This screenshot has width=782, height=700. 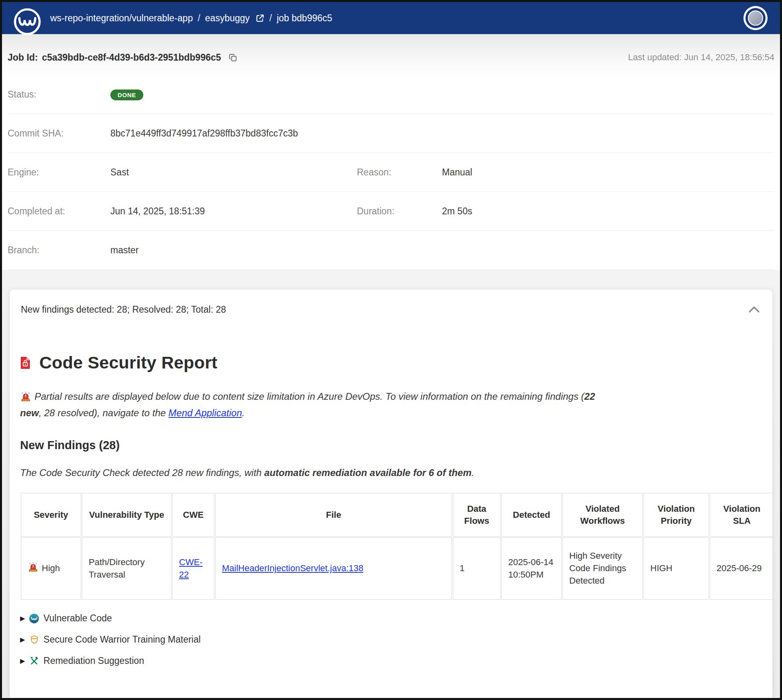 What do you see at coordinates (51, 568) in the screenshot?
I see `severity-value: High` at bounding box center [51, 568].